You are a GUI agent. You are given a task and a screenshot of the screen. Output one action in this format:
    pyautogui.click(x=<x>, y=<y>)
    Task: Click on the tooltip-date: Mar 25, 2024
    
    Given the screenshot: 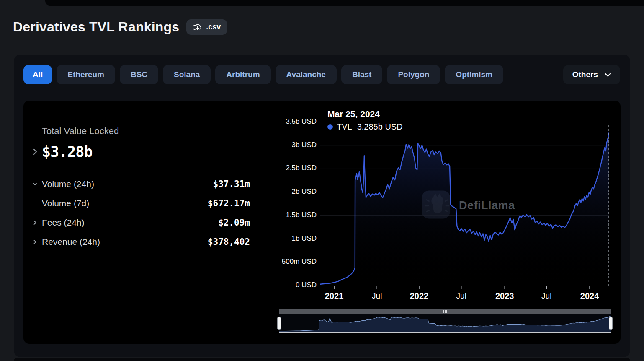 What is the action you would take?
    pyautogui.click(x=365, y=114)
    